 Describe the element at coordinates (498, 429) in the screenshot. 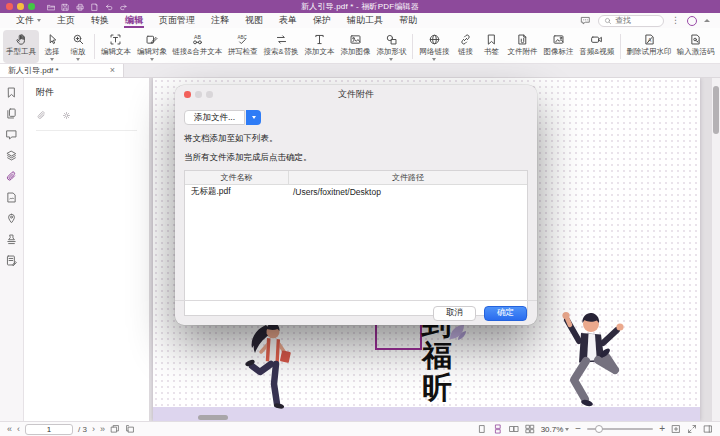

I see `continuous-view-button` at that location.